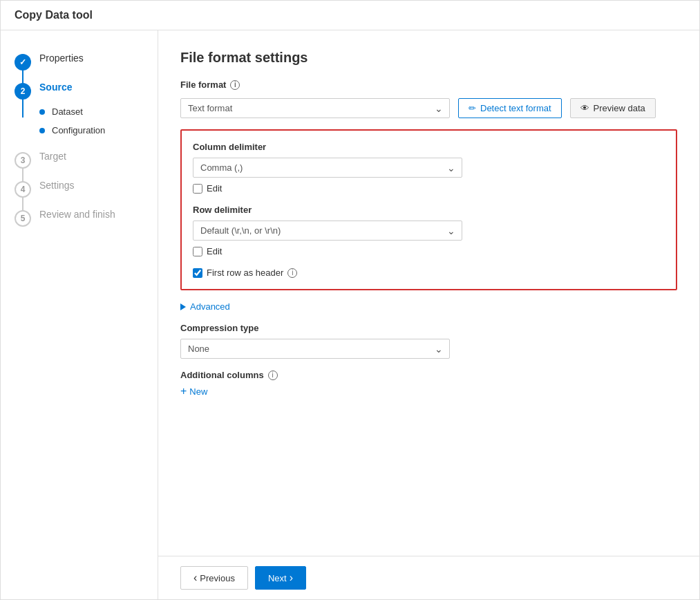 Image resolution: width=700 pixels, height=600 pixels. What do you see at coordinates (235, 85) in the screenshot?
I see `file-format-info-icon: i` at bounding box center [235, 85].